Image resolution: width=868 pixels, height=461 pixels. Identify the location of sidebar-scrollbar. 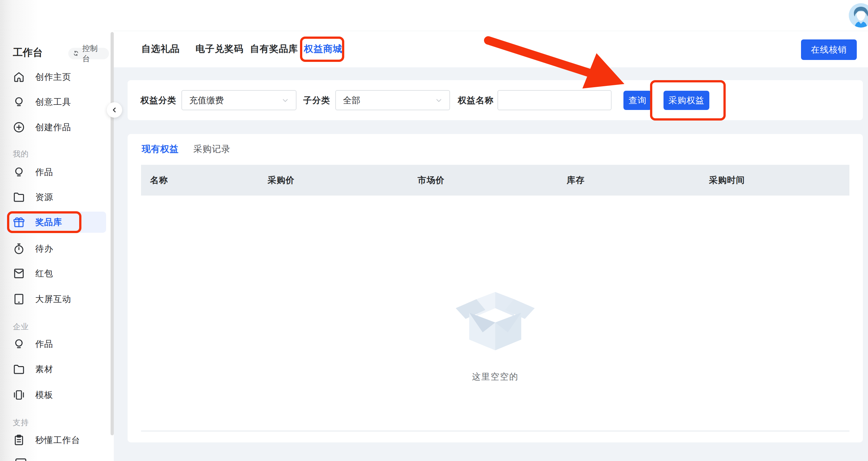
(112, 234).